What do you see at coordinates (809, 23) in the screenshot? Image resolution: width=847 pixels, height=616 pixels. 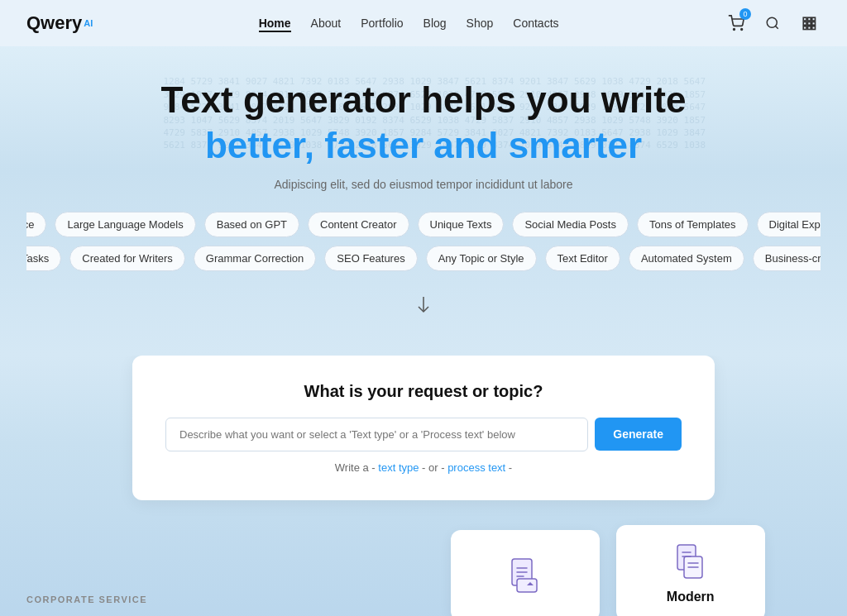 I see `grid-icon` at bounding box center [809, 23].